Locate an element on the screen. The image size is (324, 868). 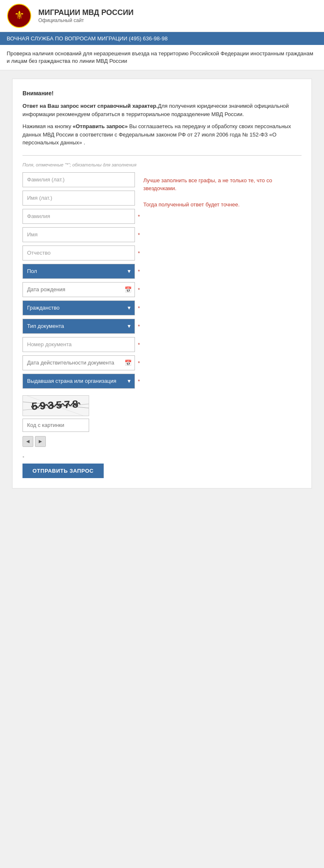
birth-date-wrap: 📅 is located at coordinates (79, 290).